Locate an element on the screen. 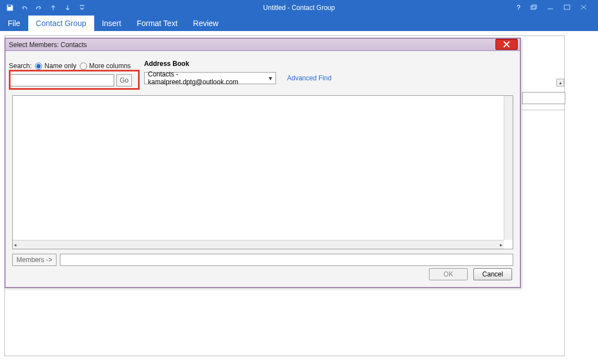 Image resolution: width=598 pixels, height=364 pixels. radio-name-only: Name only is located at coordinates (55, 66).